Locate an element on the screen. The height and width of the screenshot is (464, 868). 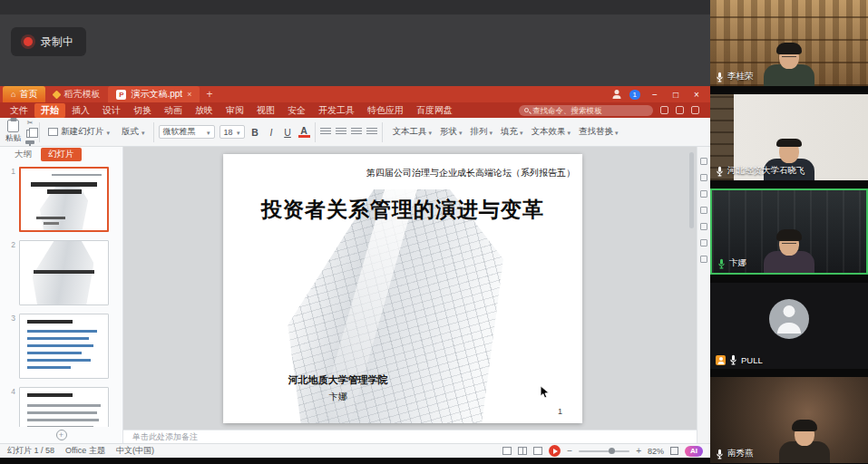
zoom-in-icon: + is located at coordinates (639, 451).